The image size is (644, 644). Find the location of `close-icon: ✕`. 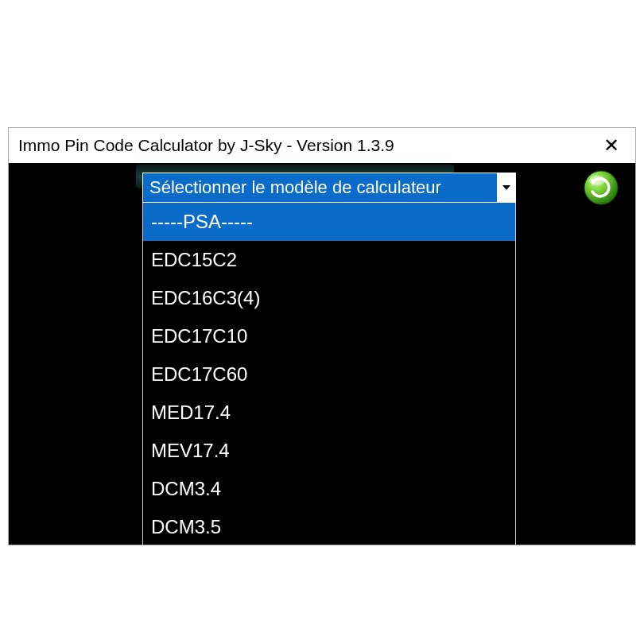

close-icon: ✕ is located at coordinates (611, 145).